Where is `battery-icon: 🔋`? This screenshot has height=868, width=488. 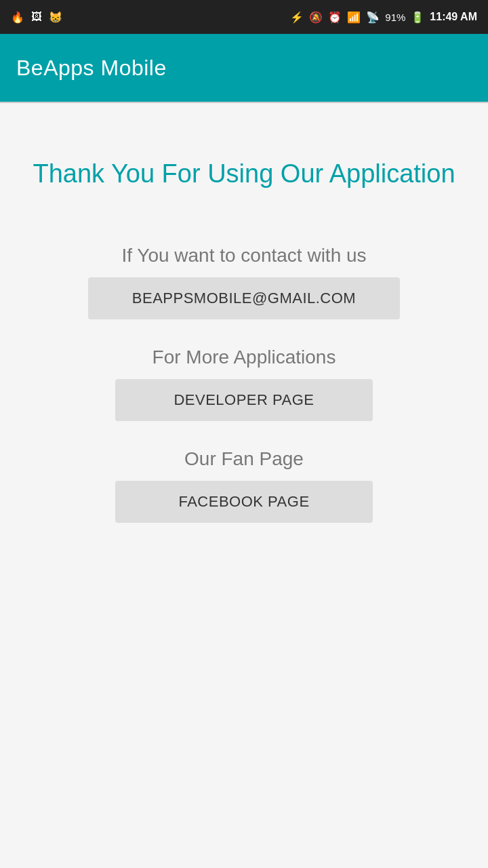 battery-icon: 🔋 is located at coordinates (418, 18).